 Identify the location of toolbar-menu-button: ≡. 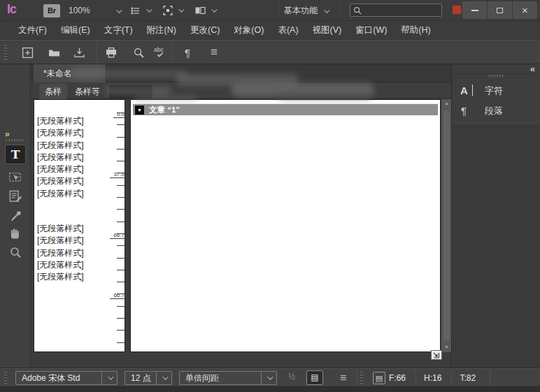
(214, 52).